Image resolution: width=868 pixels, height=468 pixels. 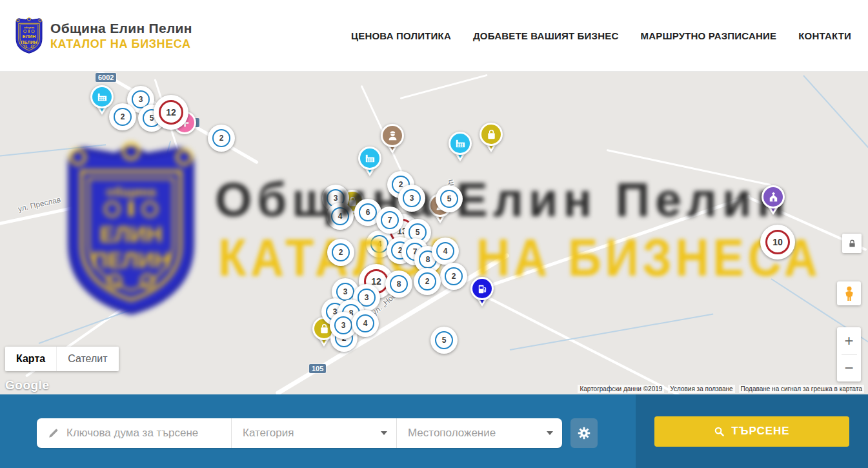 What do you see at coordinates (390, 220) in the screenshot?
I see `cluster-count: 7` at bounding box center [390, 220].